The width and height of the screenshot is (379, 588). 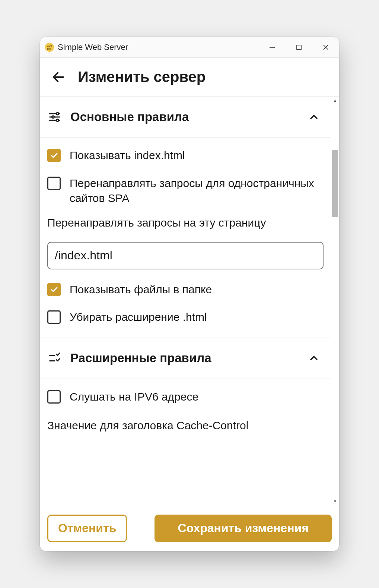 I want to click on window-title: Simple Web Server, so click(x=93, y=47).